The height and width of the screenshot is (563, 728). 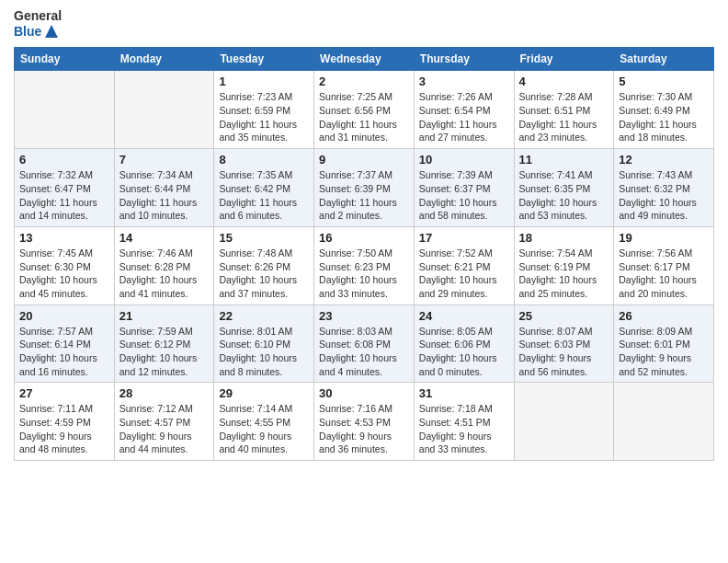 What do you see at coordinates (658, 287) in the screenshot?
I see `daylight-text: Daylight: 10 hours and 20 minutes.` at bounding box center [658, 287].